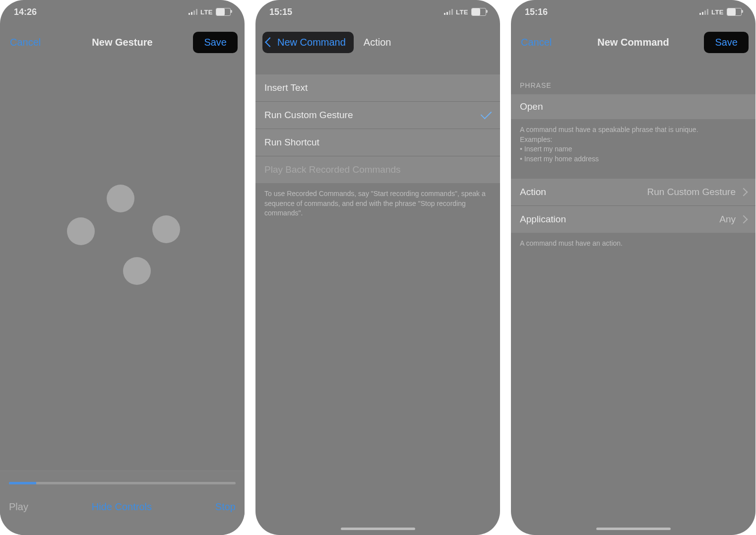 The height and width of the screenshot is (535, 756). What do you see at coordinates (633, 42) in the screenshot?
I see `nav-bar: Cancel New Command Save` at bounding box center [633, 42].